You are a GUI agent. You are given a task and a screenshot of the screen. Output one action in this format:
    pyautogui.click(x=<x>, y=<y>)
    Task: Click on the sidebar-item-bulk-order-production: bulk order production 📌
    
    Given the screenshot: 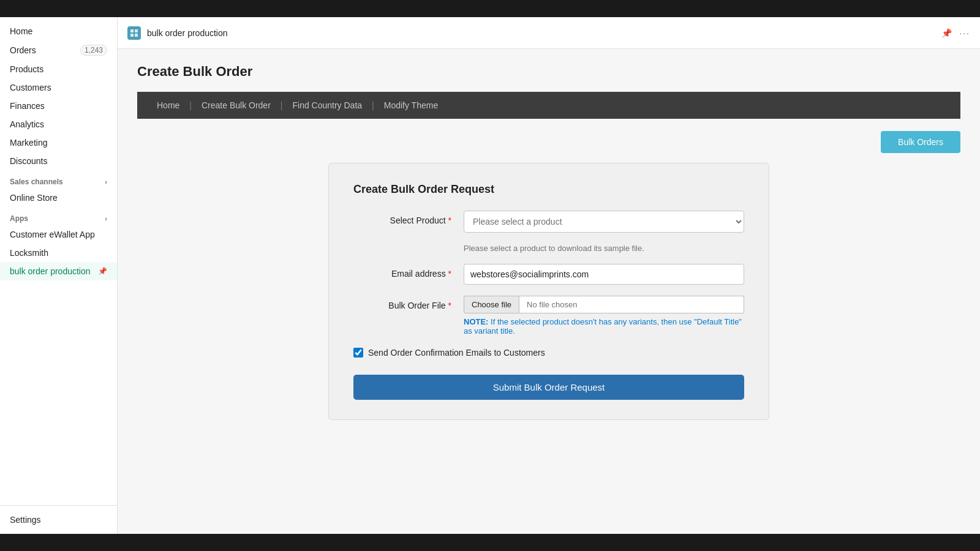 What is the action you would take?
    pyautogui.click(x=59, y=271)
    